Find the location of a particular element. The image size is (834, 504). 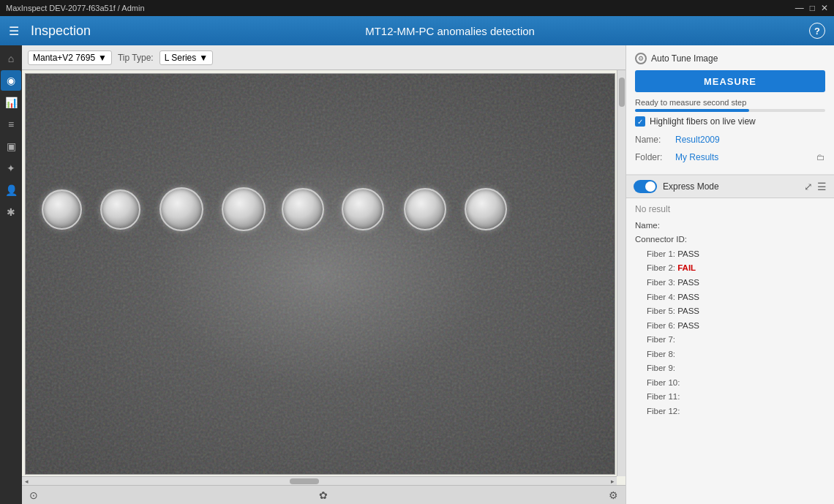

vertical-scrollbar is located at coordinates (621, 274).